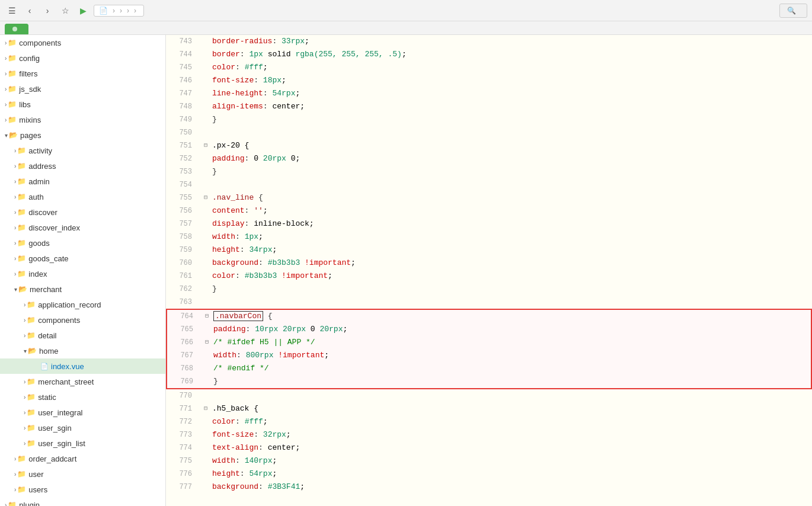 The image size is (812, 506). What do you see at coordinates (183, 382) in the screenshot?
I see `line-number: 769` at bounding box center [183, 382].